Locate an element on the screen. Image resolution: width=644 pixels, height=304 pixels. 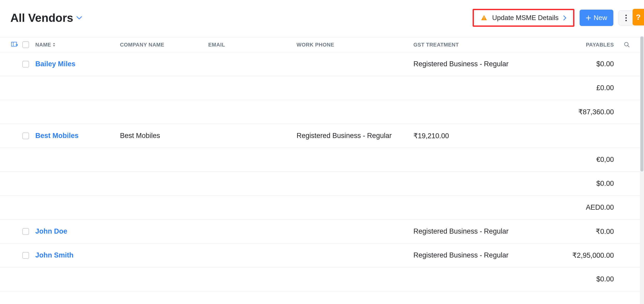
cell-payables: AED0.00 is located at coordinates (590, 207).